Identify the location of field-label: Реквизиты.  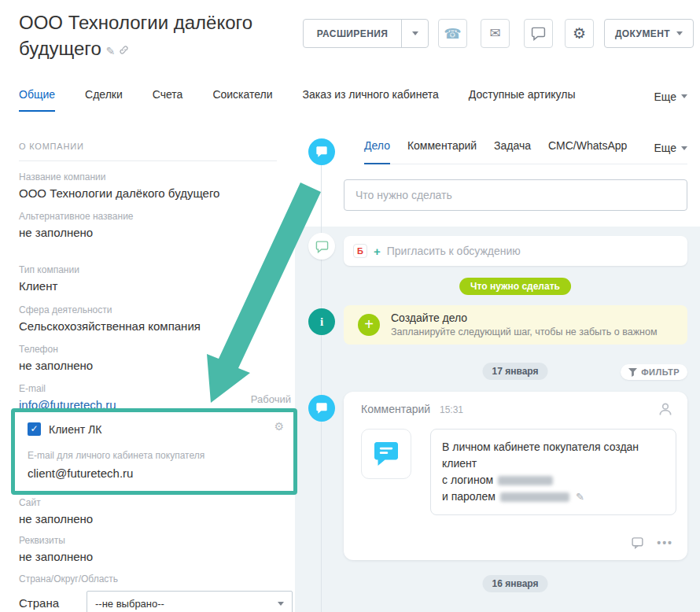
(148, 540).